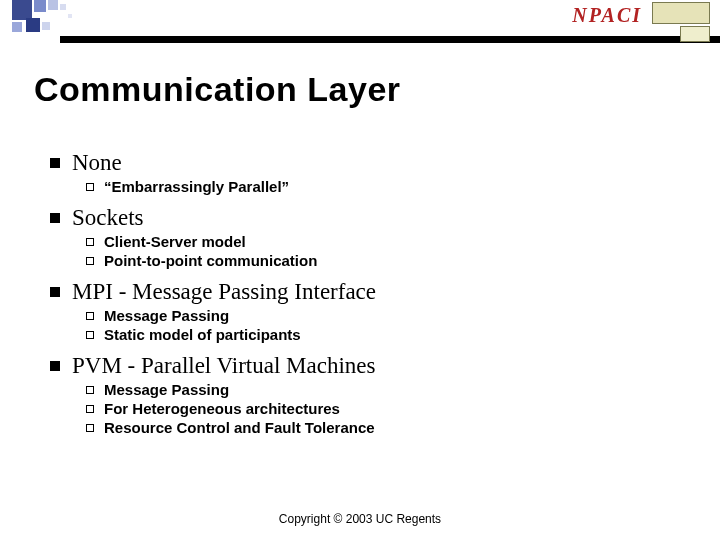 This screenshot has height=540, width=720. I want to click on subitem-text: Resource Control and Fault Tolerance, so click(240, 428).